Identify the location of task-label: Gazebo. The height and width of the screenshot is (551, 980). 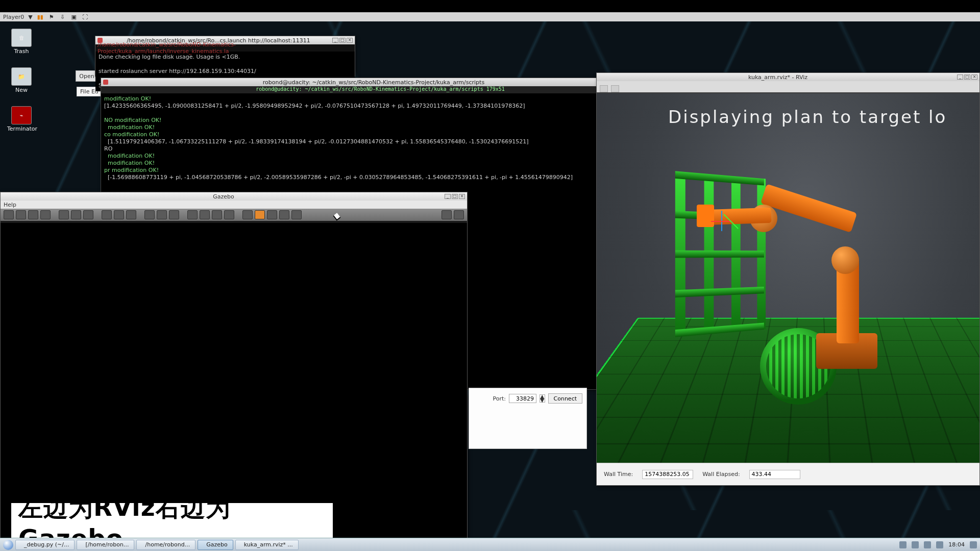
(217, 545).